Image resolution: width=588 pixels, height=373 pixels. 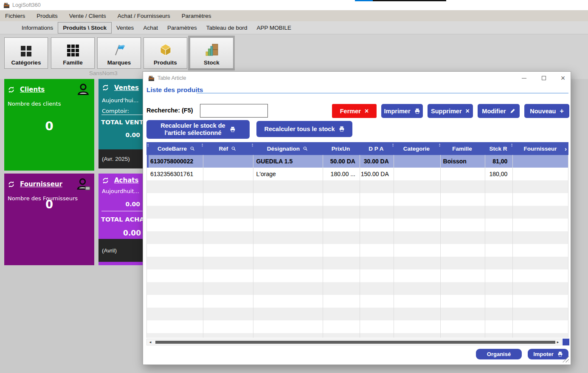 What do you see at coordinates (561, 111) in the screenshot?
I see `plus-icon: +` at bounding box center [561, 111].